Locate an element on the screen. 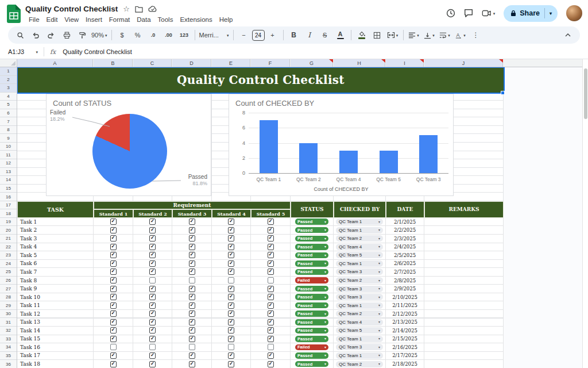 The height and width of the screenshot is (368, 588). row-header-7: 7 is located at coordinates (8, 122).